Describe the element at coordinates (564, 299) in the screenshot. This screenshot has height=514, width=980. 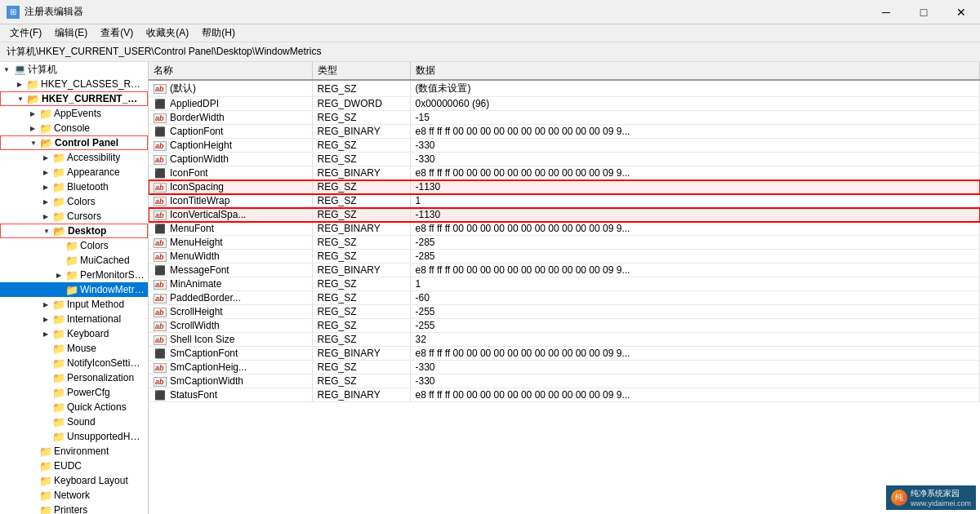
I see `table-row: abPaddedBorder...REG_SZ-60` at that location.